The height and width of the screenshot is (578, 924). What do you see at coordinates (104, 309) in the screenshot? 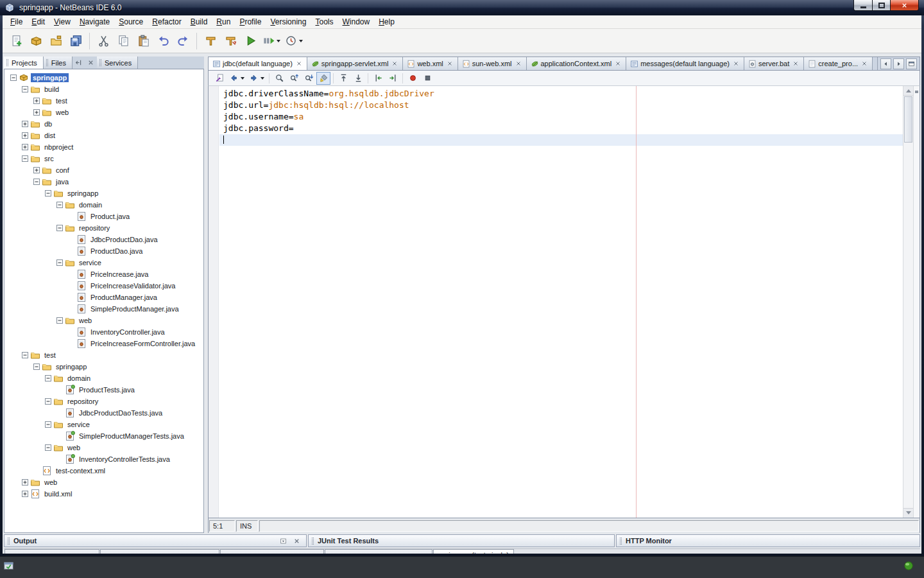
I see `tree-node-simpleproductmanager-java: SimpleProductManager.java` at bounding box center [104, 309].